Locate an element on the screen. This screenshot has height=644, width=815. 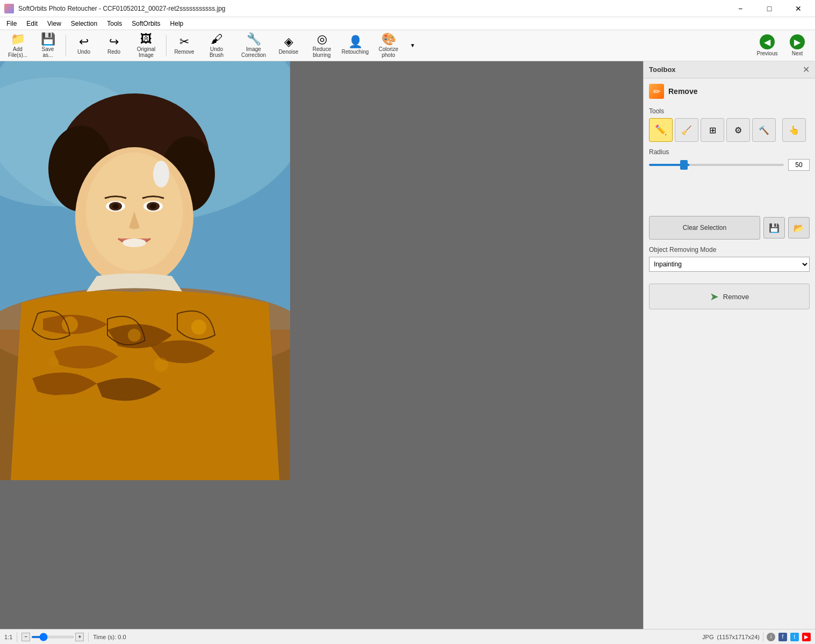
retouching-label: Retouching is located at coordinates (356, 52).